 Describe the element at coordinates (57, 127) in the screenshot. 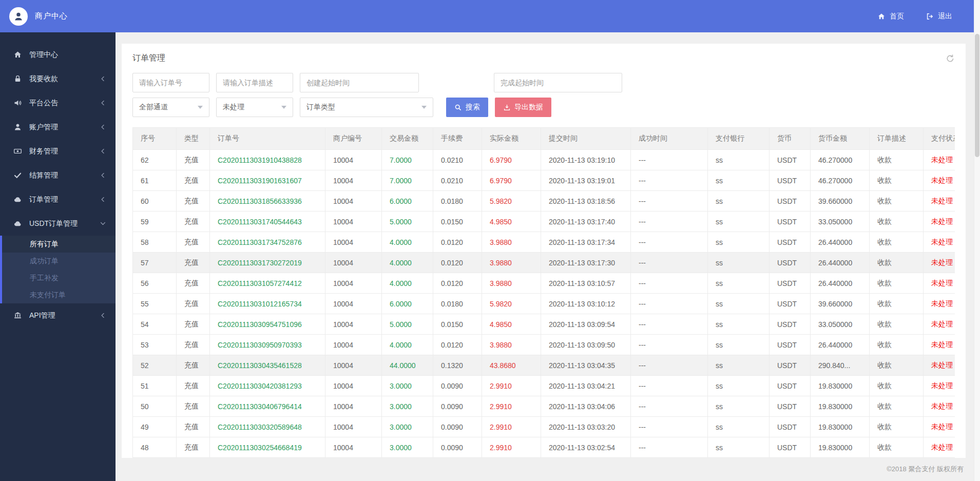

I see `sidebar-item-3: 账户管理` at that location.